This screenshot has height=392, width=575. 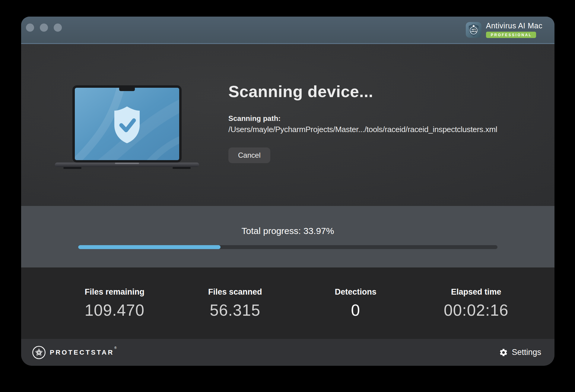 What do you see at coordinates (82, 352) in the screenshot?
I see `brand-name: PROTECTSTAR` at bounding box center [82, 352].